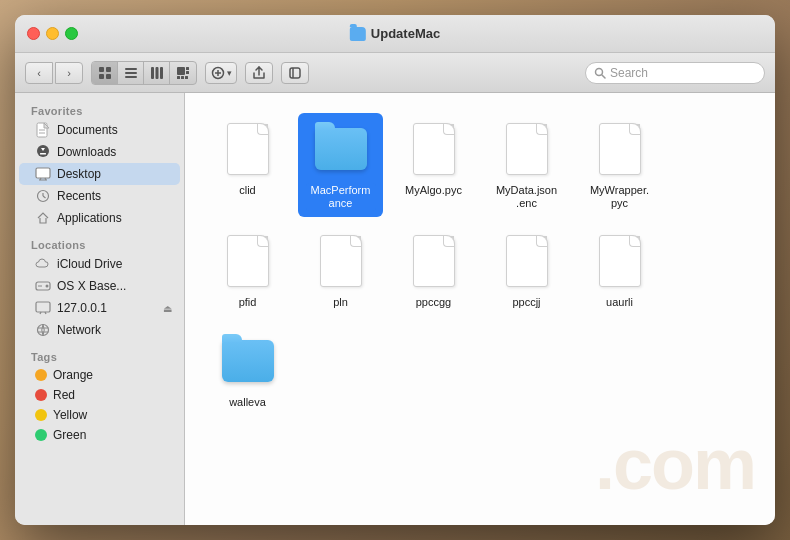 This screenshot has width=790, height=540. Describe the element at coordinates (100, 330) in the screenshot. I see `sidebar-item-network: Network` at that location.